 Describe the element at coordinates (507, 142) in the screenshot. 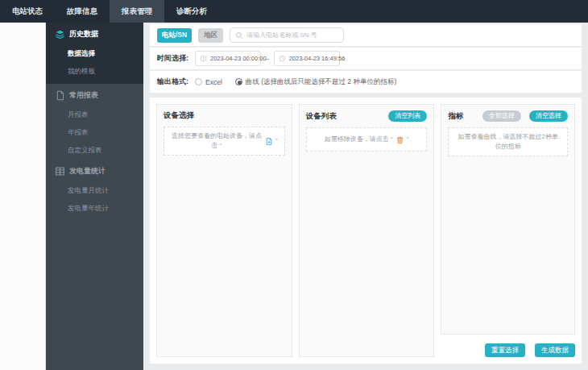

I see `indicators-placeholder: 如需查看曲线，请选择不超过2种单位的指标` at that location.